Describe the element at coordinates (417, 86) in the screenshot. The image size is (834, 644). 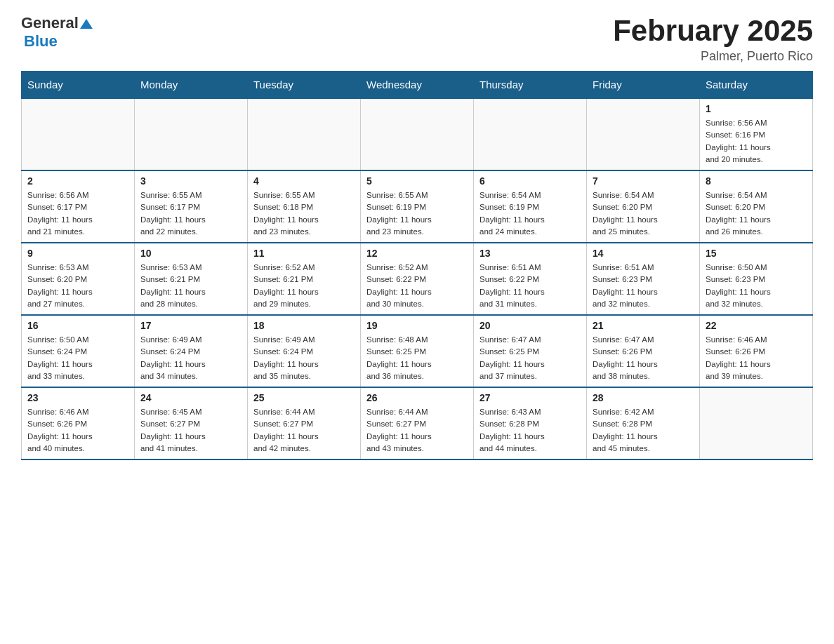
I see `calendar-header-row: SundayMondayTuesdayWednesdayThursdayFrid…` at that location.